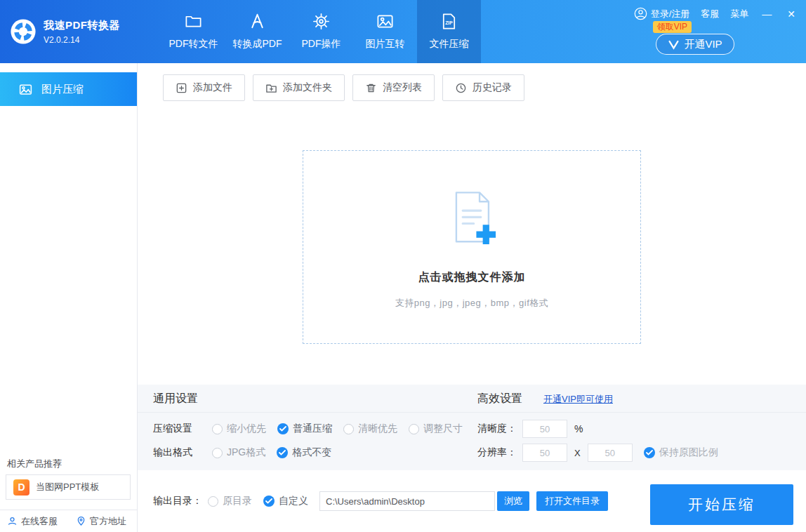 The width and height of the screenshot is (806, 532). I want to click on clock-icon, so click(461, 88).